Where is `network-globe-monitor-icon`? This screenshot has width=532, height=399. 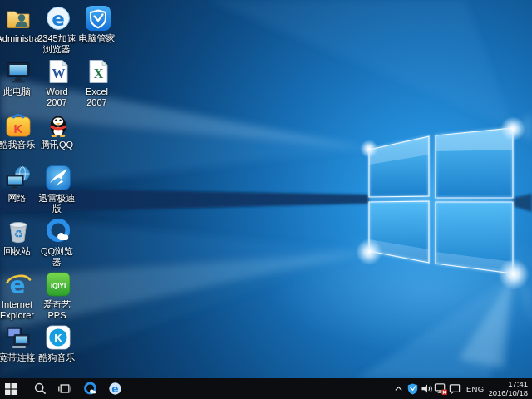
network-globe-monitor-icon is located at coordinates (18, 178).